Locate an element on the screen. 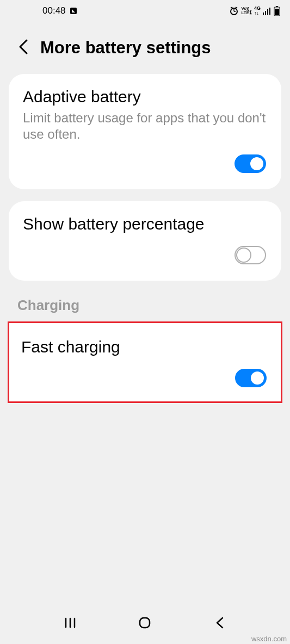 Image resolution: width=290 pixels, height=644 pixels. recents-button is located at coordinates (70, 623).